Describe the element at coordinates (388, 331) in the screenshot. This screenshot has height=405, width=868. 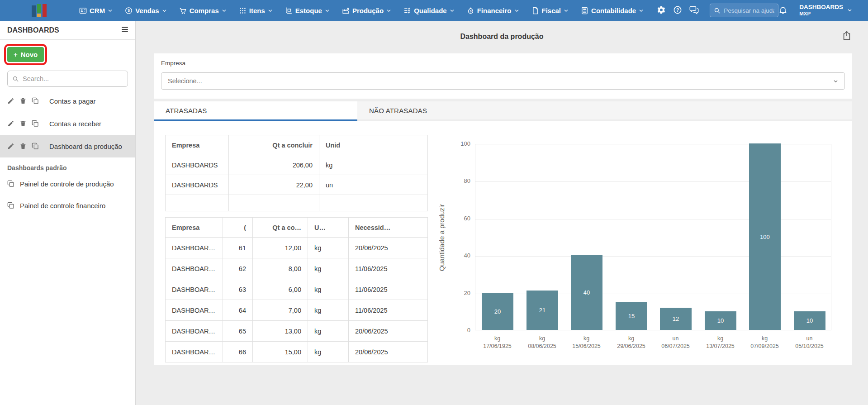
I see `cell: 20/06/2025` at that location.